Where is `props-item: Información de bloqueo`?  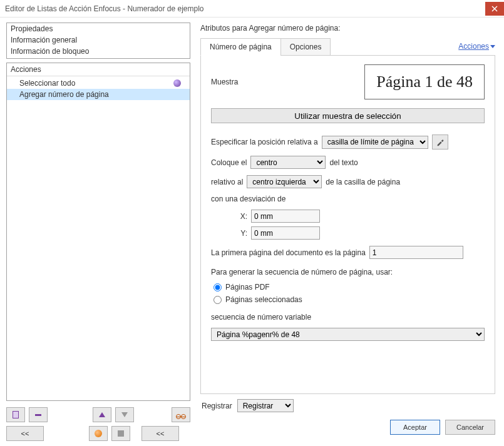 props-item: Información de bloqueo is located at coordinates (98, 51).